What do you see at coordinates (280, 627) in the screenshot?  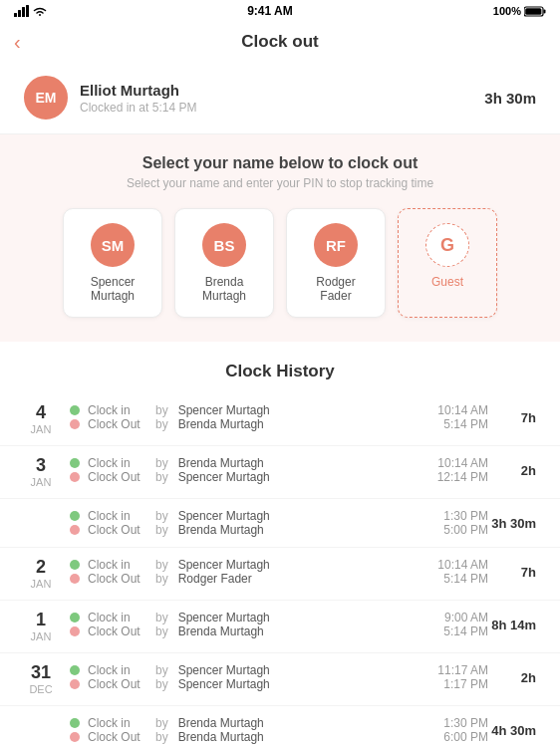 I see `history-entry-1jan: 1 JAN Clock in by Spencer Murtagh 9:00 A…` at bounding box center [280, 627].